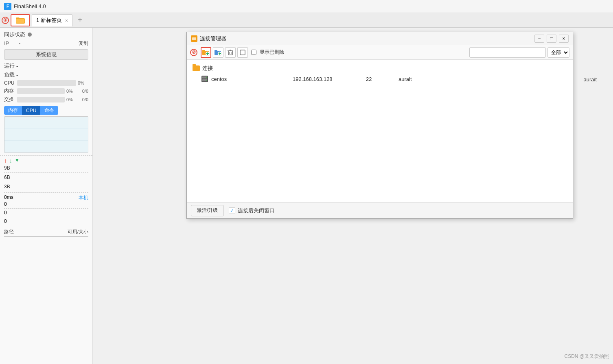 Image resolution: width=613 pixels, height=364 pixels. I want to click on net-arrows: ↑ ↓ ▼, so click(12, 161).